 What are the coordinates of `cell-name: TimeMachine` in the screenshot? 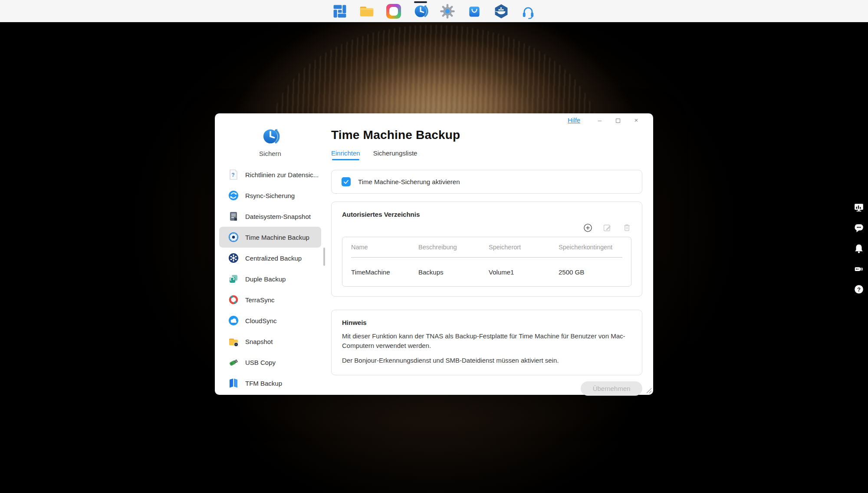 It's located at (385, 272).